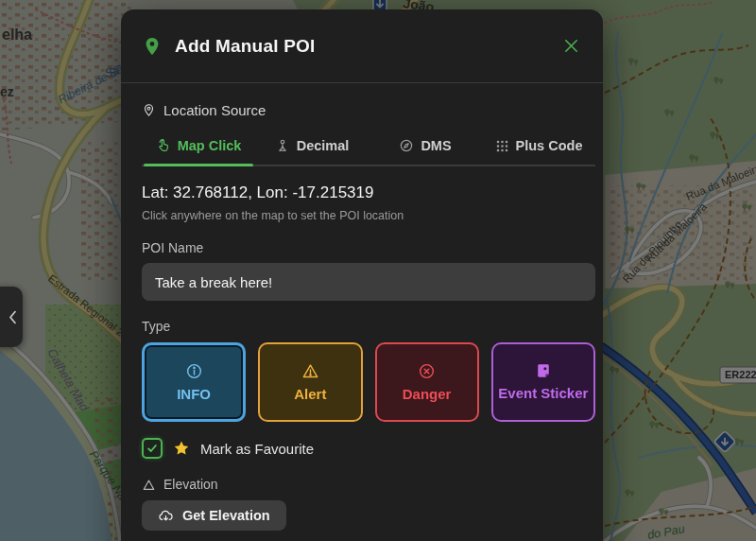 Image resolution: width=756 pixels, height=541 pixels. I want to click on tab-label: Plus Code, so click(550, 146).